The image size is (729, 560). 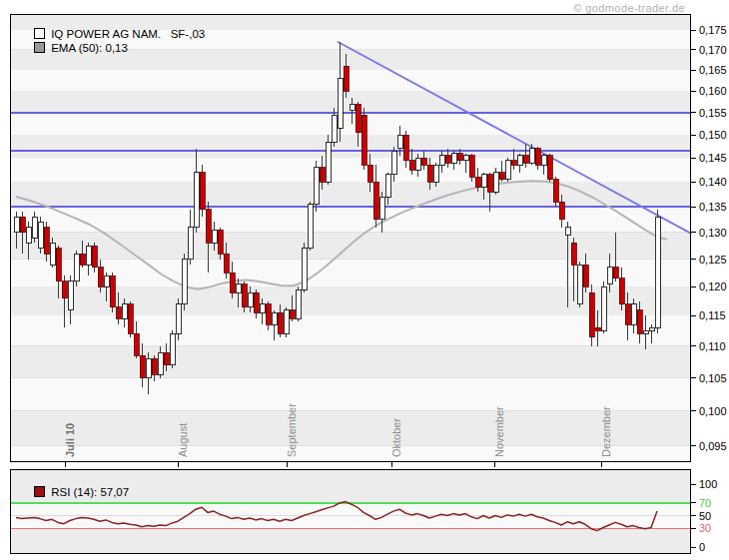 I want to click on month-label: September, so click(x=292, y=430).